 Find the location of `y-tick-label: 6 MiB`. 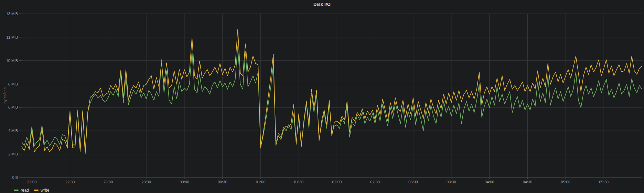

y-tick-label: 6 MiB is located at coordinates (13, 107).